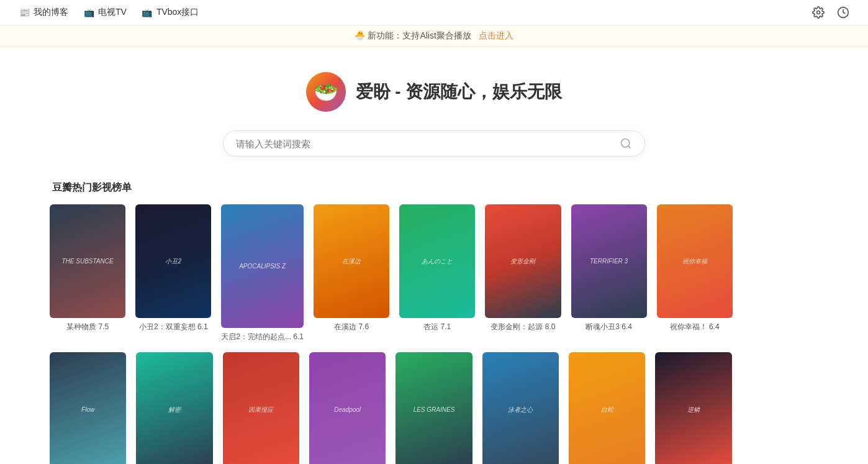 This screenshot has width=868, height=464. Describe the element at coordinates (51, 12) in the screenshot. I see `nav-blog-label: 我的博客` at that location.